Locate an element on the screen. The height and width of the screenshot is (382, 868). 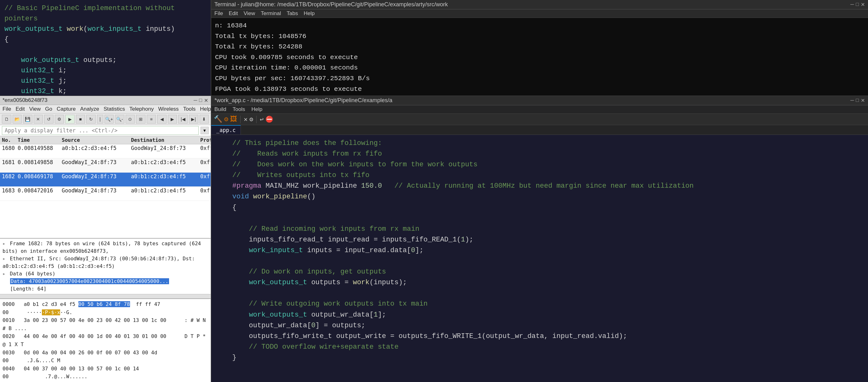
toolbar-prev-packet: ◀ is located at coordinates (162, 119).